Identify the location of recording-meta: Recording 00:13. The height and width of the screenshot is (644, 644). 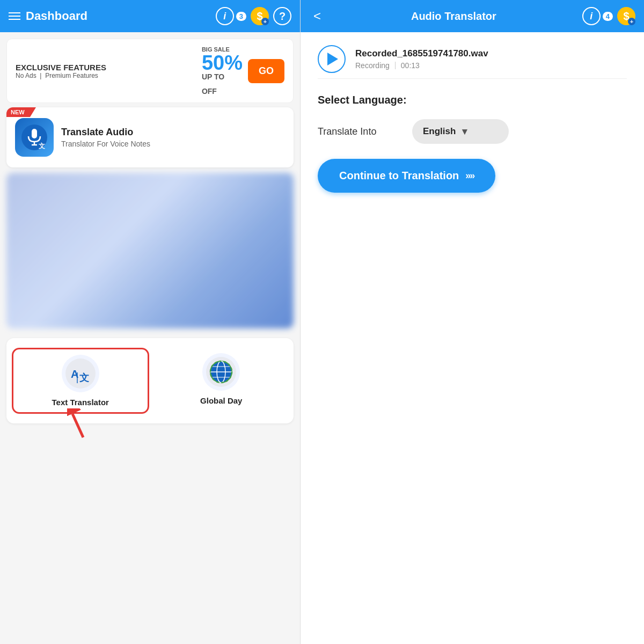
(422, 65).